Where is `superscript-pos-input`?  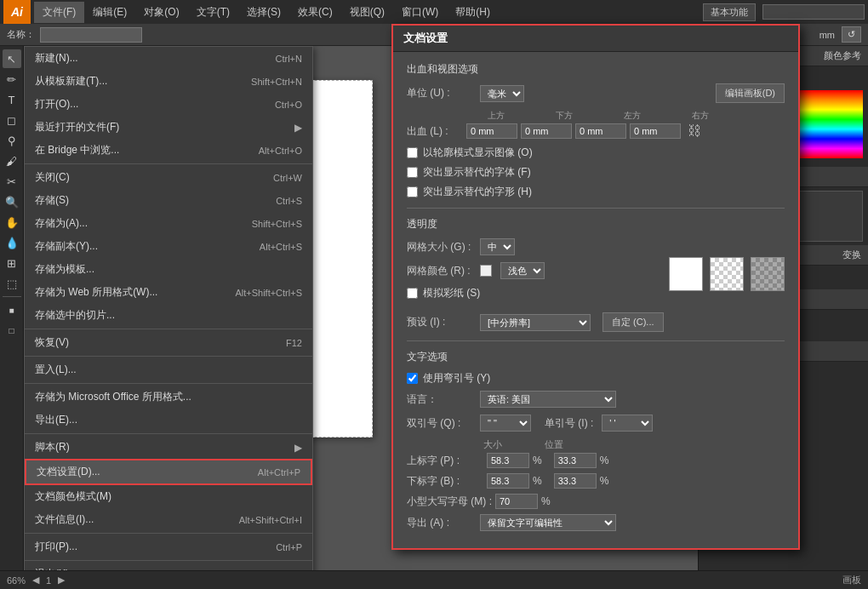
superscript-pos-input is located at coordinates (575, 460).